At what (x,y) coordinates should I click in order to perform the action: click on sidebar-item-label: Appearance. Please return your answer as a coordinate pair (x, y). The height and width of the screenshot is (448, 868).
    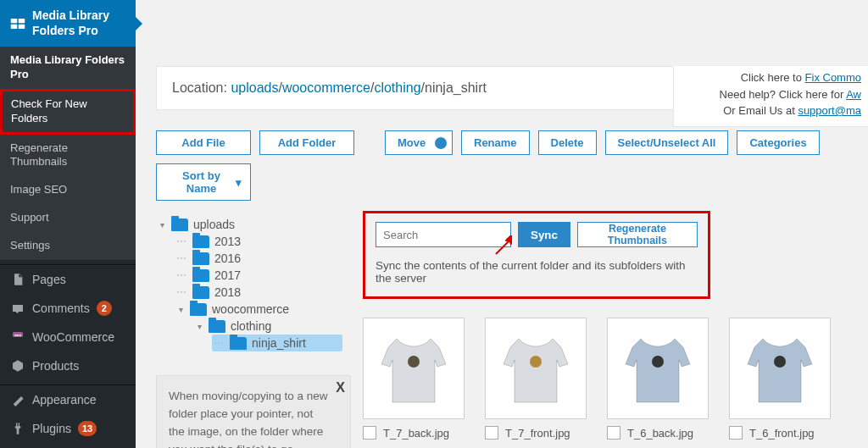
    Looking at the image, I should click on (64, 400).